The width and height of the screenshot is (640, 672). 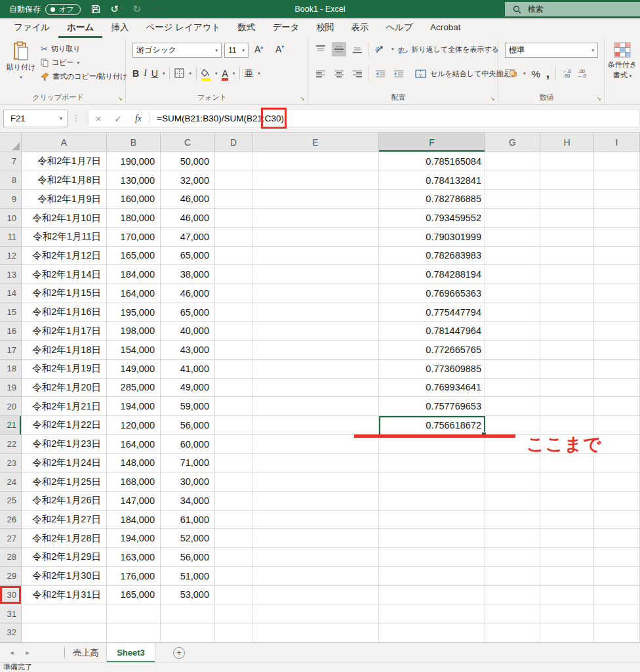 What do you see at coordinates (134, 596) in the screenshot?
I see `cell-B30: 165,000` at bounding box center [134, 596].